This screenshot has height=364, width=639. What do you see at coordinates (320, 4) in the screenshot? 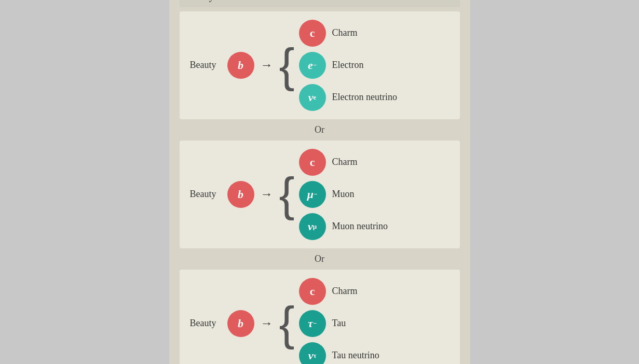
I see `title-bar: Decay Scenario: b → clν` at bounding box center [320, 4].